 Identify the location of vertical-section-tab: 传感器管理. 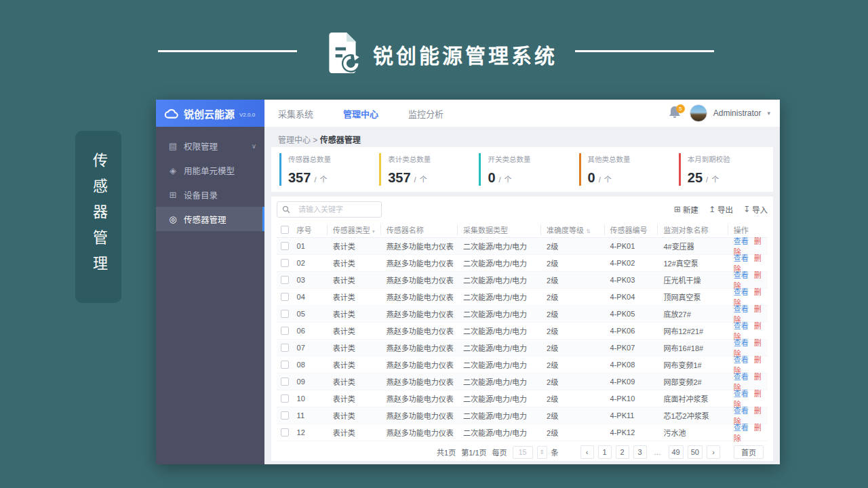
(98, 217).